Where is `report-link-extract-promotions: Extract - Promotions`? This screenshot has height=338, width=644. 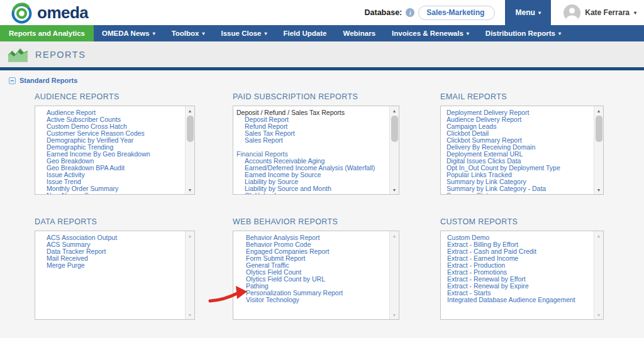
report-link-extract-promotions: Extract - Promotions is located at coordinates (516, 273).